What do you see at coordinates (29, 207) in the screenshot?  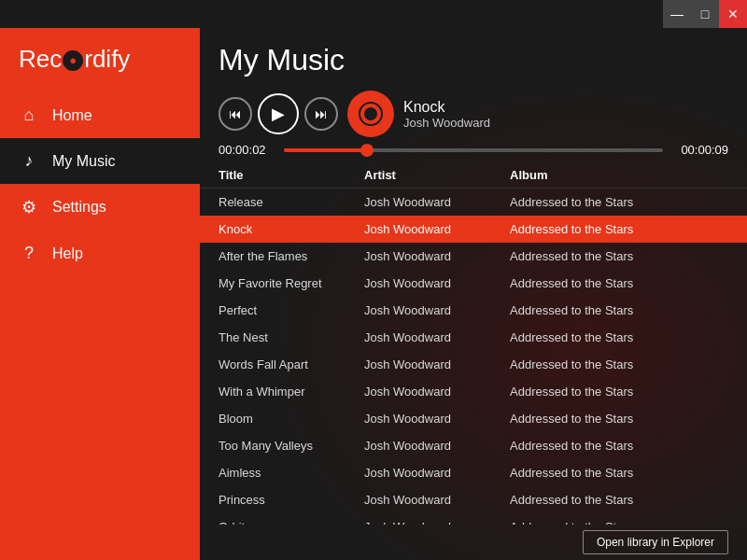 I see `gear-icon: ⚙` at bounding box center [29, 207].